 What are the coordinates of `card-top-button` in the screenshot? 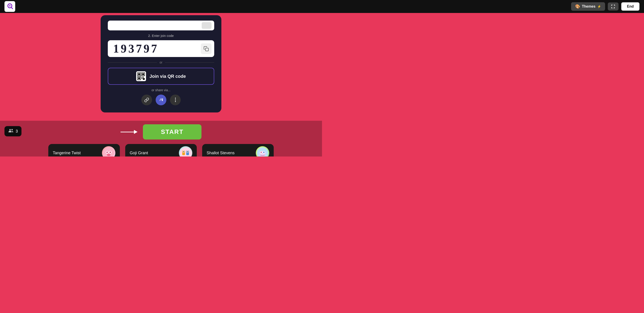 It's located at (206, 26).